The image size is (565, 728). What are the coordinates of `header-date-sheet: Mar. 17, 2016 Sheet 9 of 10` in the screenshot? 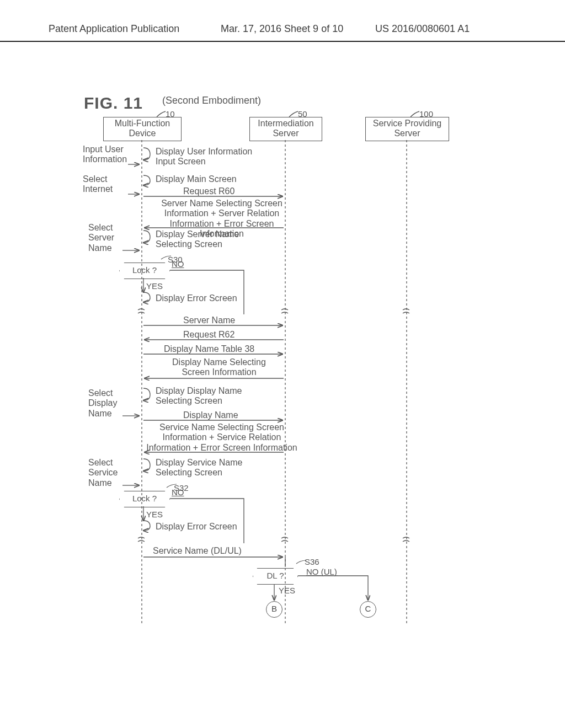 It's located at (282, 29).